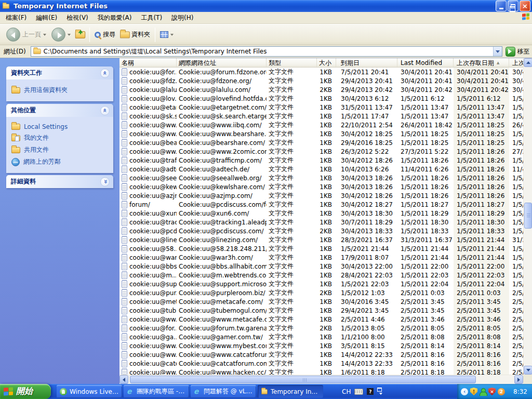 The height and width of the screenshot is (399, 532). I want to click on table-row: cookie:uu@etar...Cookie:uu@etargetnet.co…, so click(322, 107).